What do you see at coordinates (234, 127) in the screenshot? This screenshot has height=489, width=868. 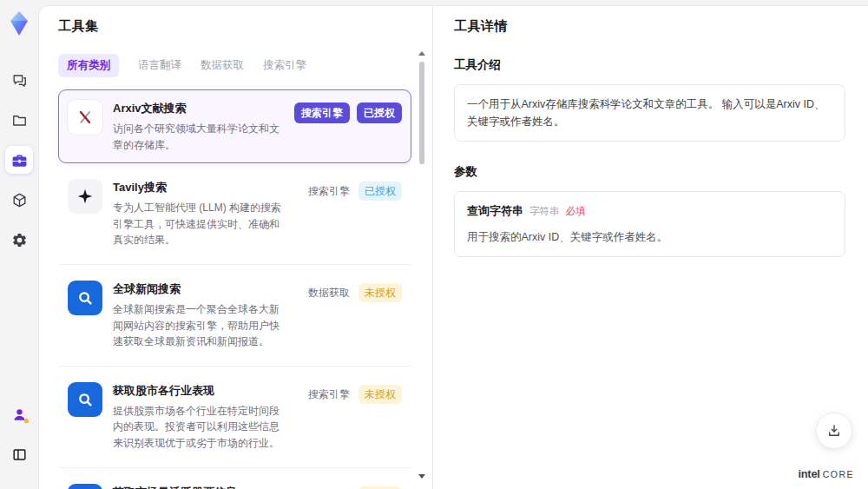 I see `tool-card: Arxiv文献搜索 访问各个研究领域大量科学论文和文章的存储库。 搜索引擎 已授…` at bounding box center [234, 127].